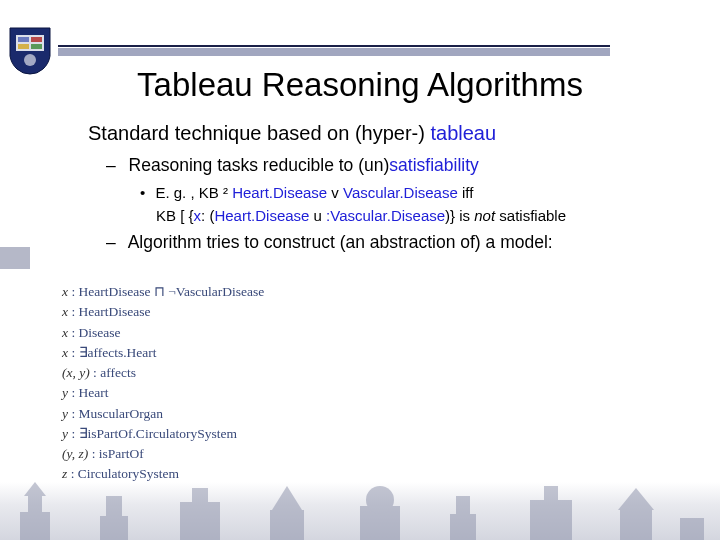  What do you see at coordinates (335, 192) in the screenshot?
I see `v-op: v` at bounding box center [335, 192].